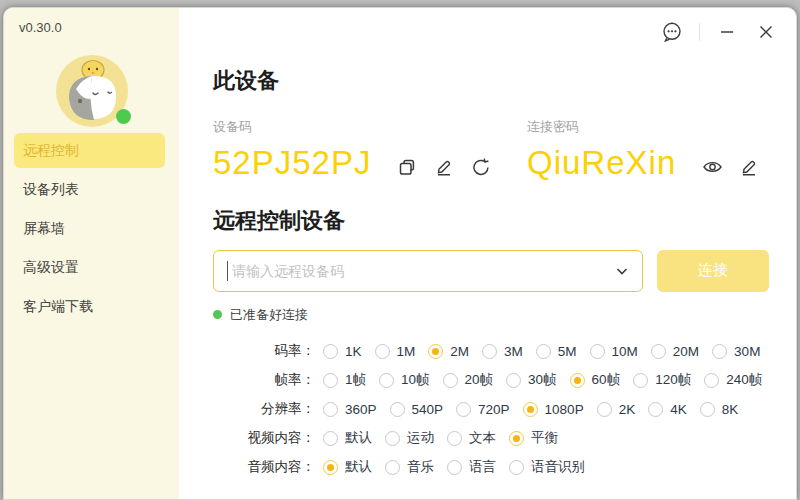  What do you see at coordinates (568, 352) in the screenshot?
I see `radio-option-label: 5M` at bounding box center [568, 352].